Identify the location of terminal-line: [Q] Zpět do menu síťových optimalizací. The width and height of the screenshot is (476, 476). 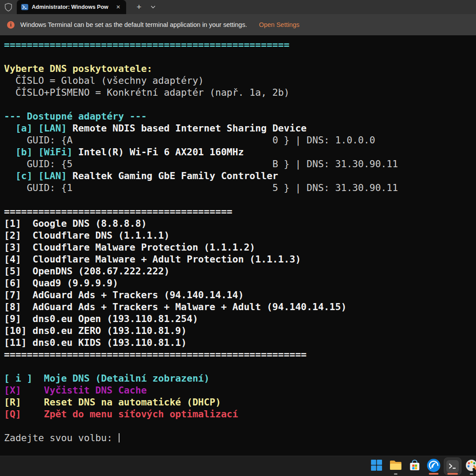
(240, 414).